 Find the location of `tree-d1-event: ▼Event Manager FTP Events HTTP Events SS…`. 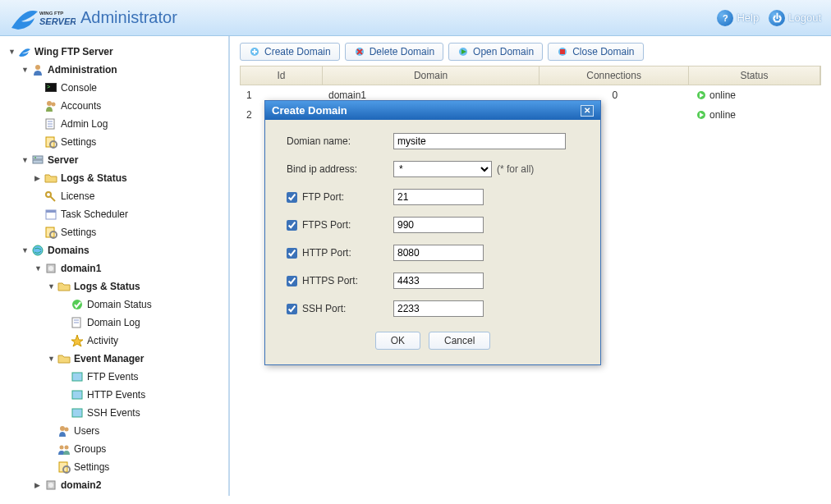

tree-d1-event: ▼Event Manager FTP Events HTTP Events SS… is located at coordinates (136, 386).